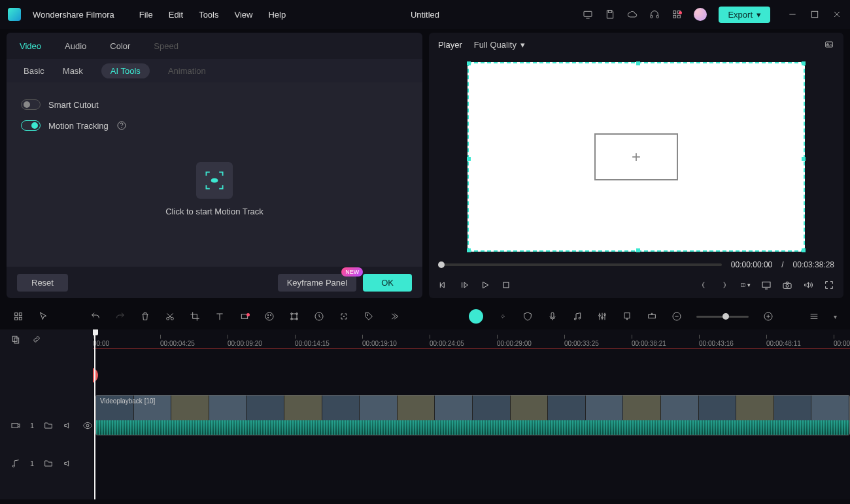 The width and height of the screenshot is (850, 504). I want to click on target-icon, so click(344, 316).